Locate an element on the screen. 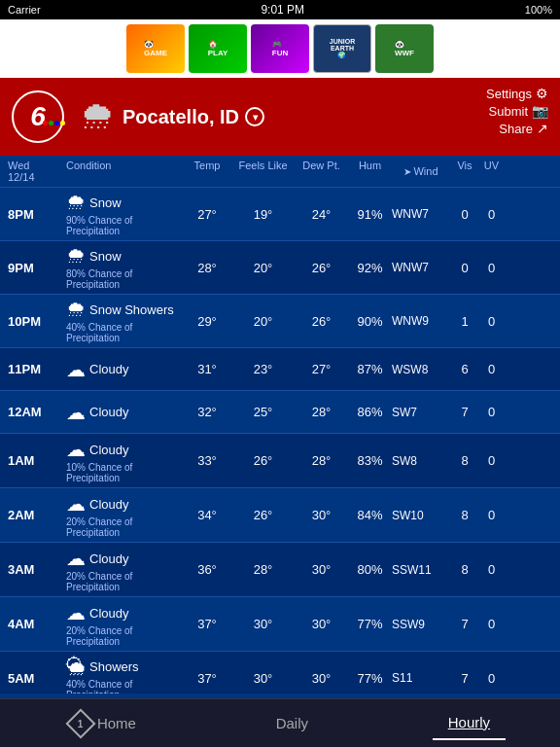  ad-item-4: JUNIOREARTH🌍 is located at coordinates (342, 49).